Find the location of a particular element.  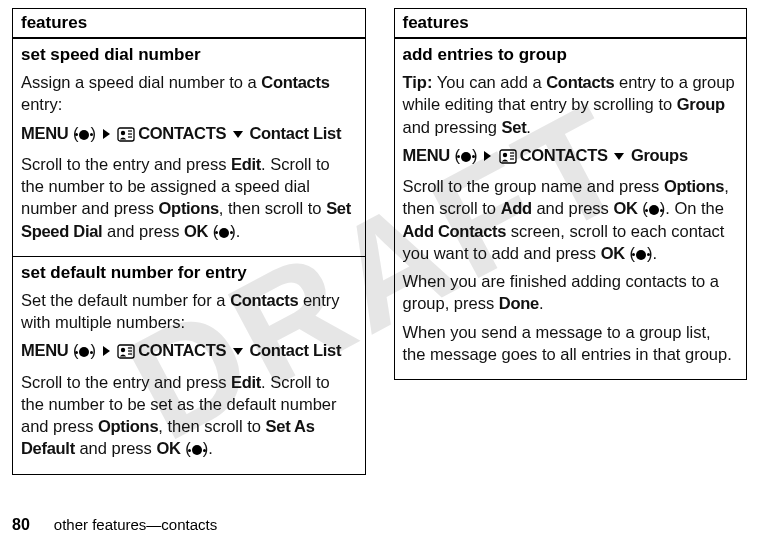

groups-label: Groups is located at coordinates (660, 155).